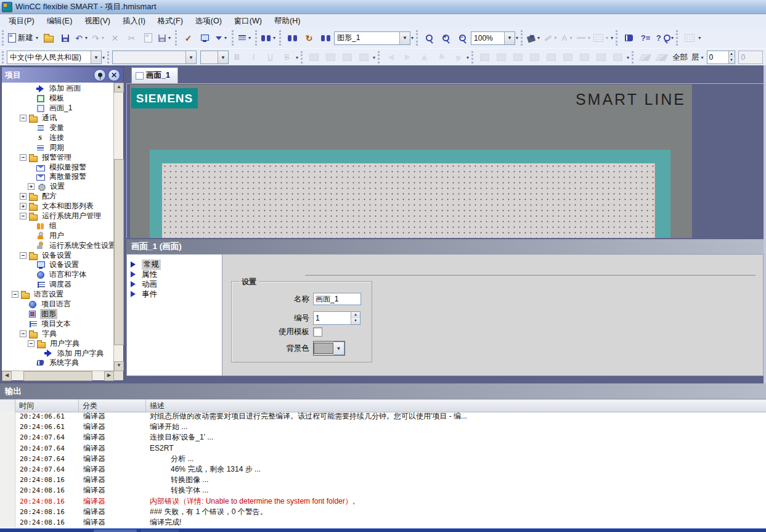 The width and height of the screenshot is (766, 532). What do you see at coordinates (160, 531) in the screenshot?
I see `taskbar-button-segment` at bounding box center [160, 531].